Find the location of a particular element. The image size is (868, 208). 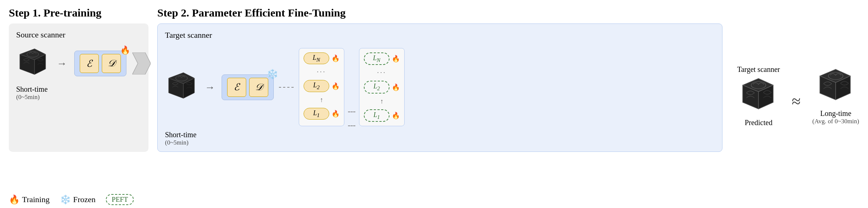

between-col-arrows is located at coordinates (352, 87).